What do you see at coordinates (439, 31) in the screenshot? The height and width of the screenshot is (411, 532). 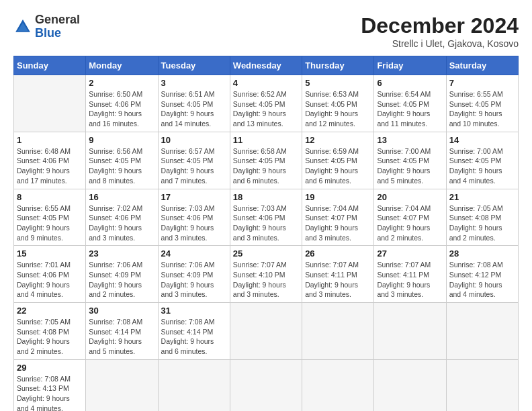 I see `title-block: December 2024 Strellc i Ulet, Gjakova, K…` at bounding box center [439, 31].